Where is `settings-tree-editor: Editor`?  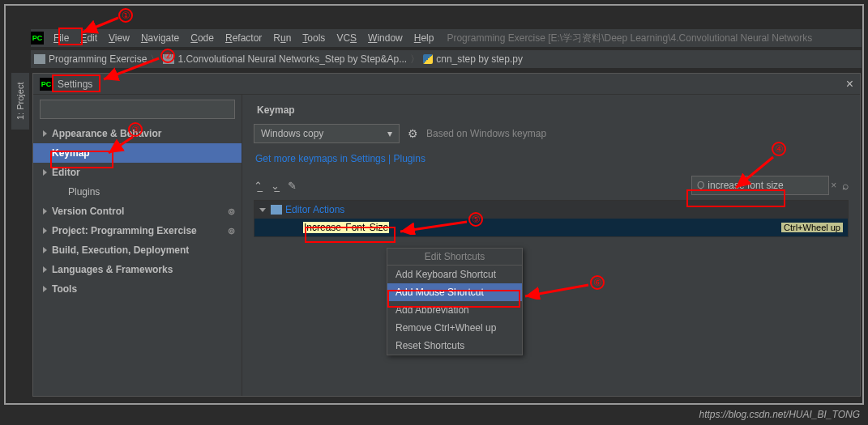
settings-tree-editor: Editor is located at coordinates (138, 172).